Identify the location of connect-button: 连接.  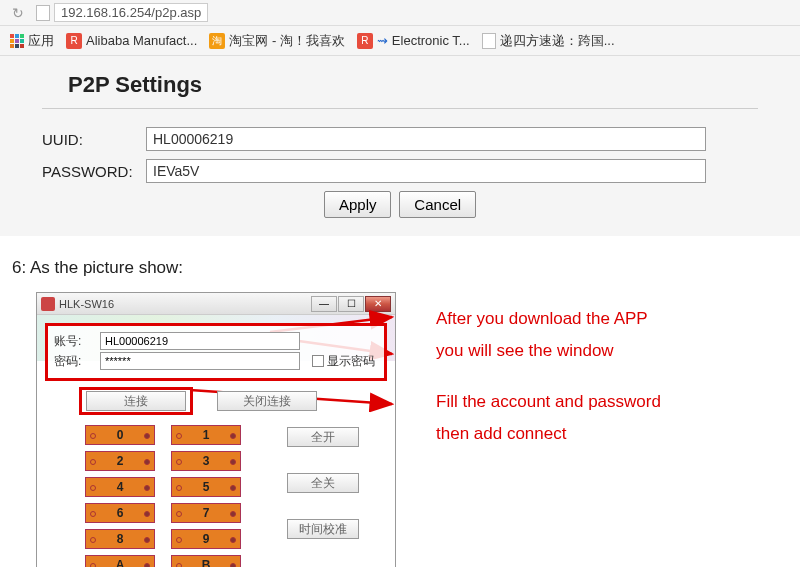
(136, 401).